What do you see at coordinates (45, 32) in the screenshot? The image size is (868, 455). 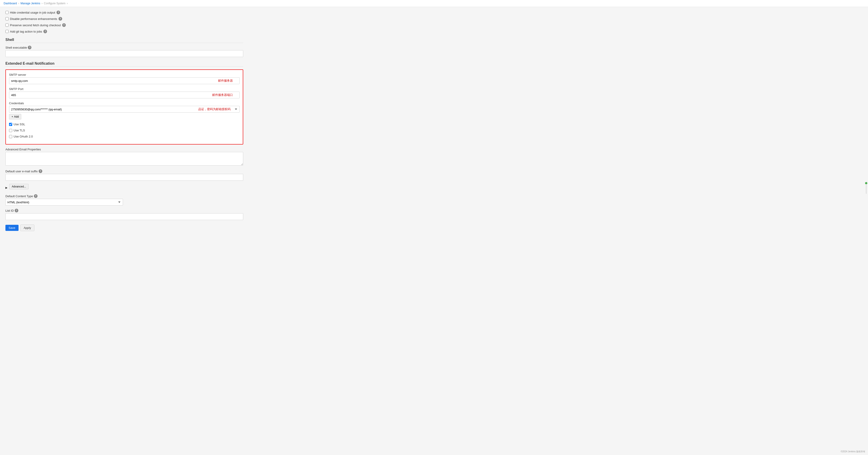 I see `add-git-tag-help-icon: ?` at bounding box center [45, 32].